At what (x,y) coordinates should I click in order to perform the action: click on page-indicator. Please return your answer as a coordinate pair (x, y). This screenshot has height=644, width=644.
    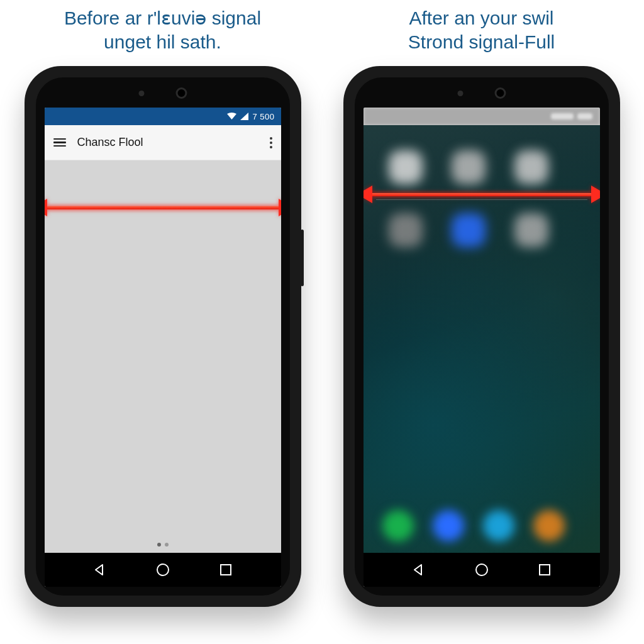
    Looking at the image, I should click on (163, 545).